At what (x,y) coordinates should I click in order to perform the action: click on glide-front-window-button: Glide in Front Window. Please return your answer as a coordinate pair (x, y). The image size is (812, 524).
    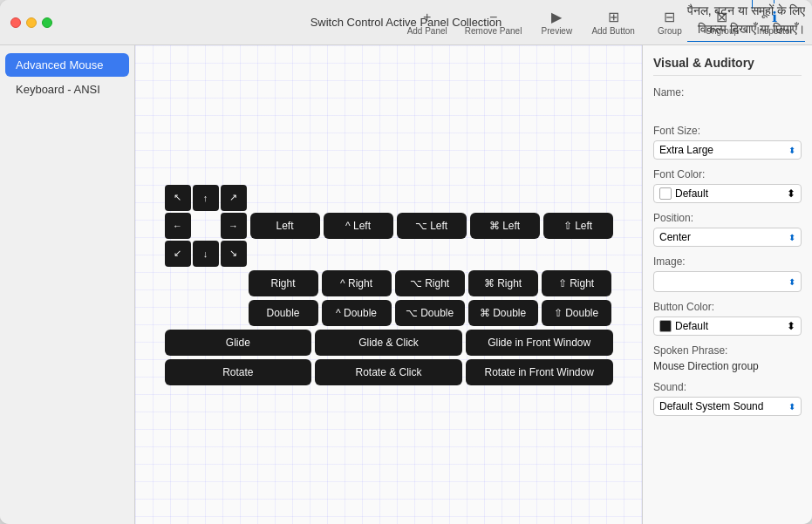
    Looking at the image, I should click on (539, 343).